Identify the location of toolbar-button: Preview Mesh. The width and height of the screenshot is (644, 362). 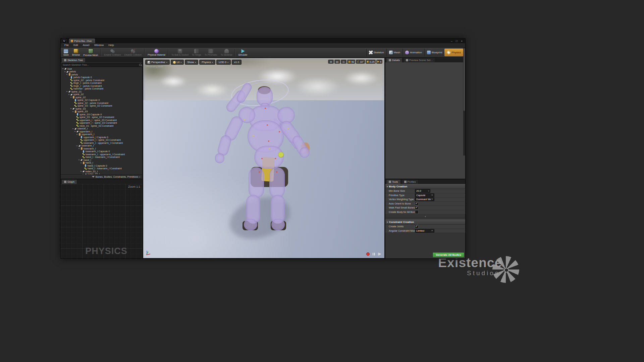
(91, 52).